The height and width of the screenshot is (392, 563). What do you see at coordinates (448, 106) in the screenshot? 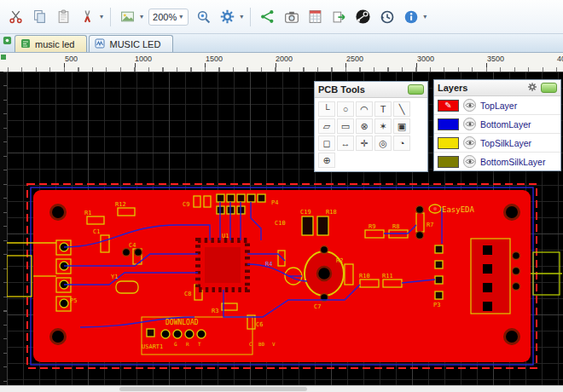
I see `active-layer-pencil-icon: ✎` at bounding box center [448, 106].